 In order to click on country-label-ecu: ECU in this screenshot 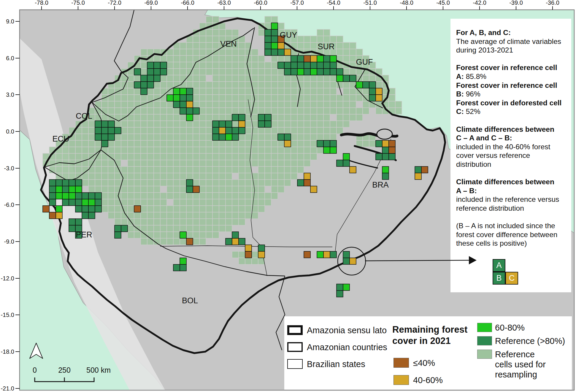, I will do `click(61, 139)`.